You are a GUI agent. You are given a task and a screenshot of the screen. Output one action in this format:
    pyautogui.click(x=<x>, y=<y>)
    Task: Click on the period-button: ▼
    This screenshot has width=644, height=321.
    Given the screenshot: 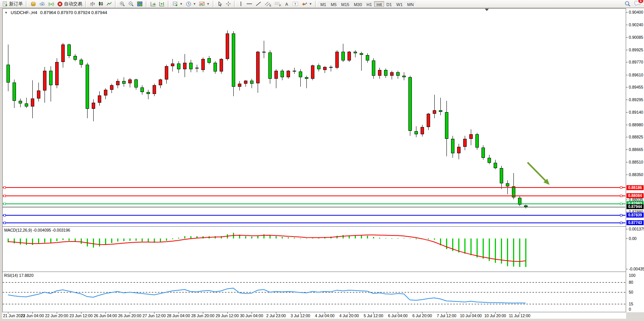 What is the action you would take?
    pyautogui.click(x=191, y=4)
    